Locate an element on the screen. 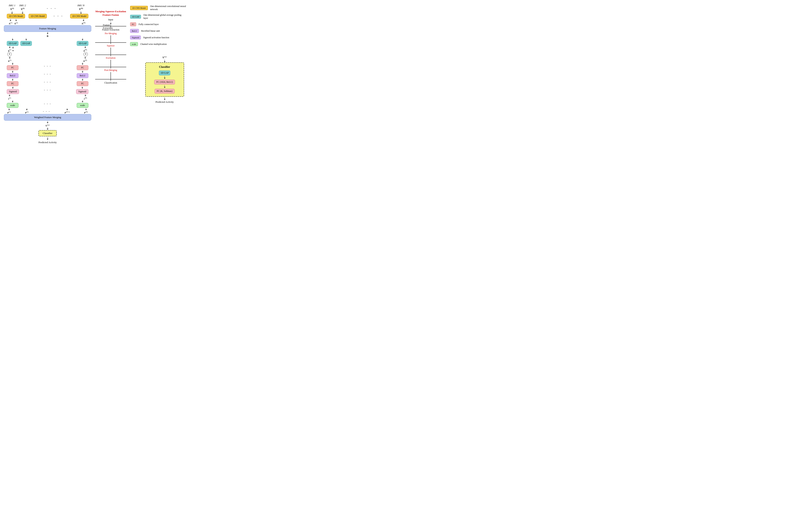 The height and width of the screenshot is (507, 812). p-label-2: P(2) is located at coordinates (27, 112).